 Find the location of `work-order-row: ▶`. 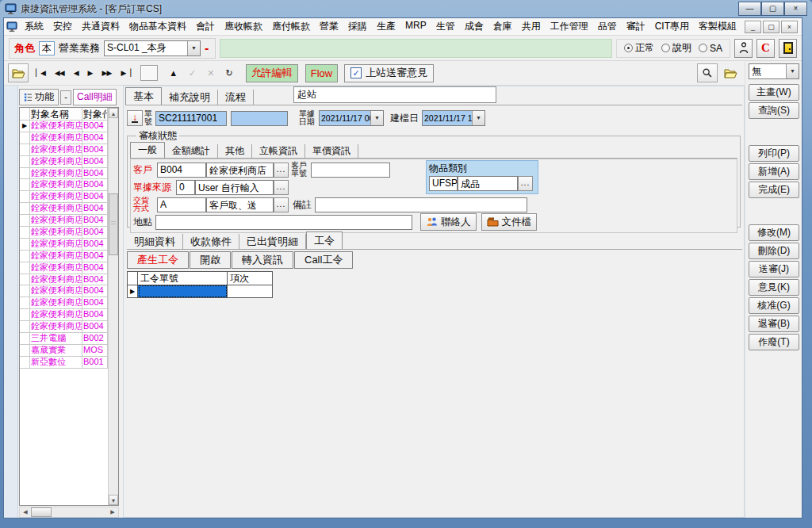

work-order-row: ▶ is located at coordinates (200, 292).